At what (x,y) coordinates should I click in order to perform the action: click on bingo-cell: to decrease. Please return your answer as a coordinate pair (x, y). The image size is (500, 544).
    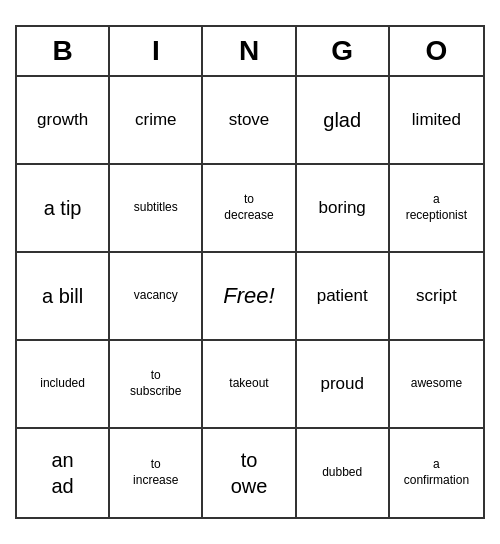
    Looking at the image, I should click on (250, 209).